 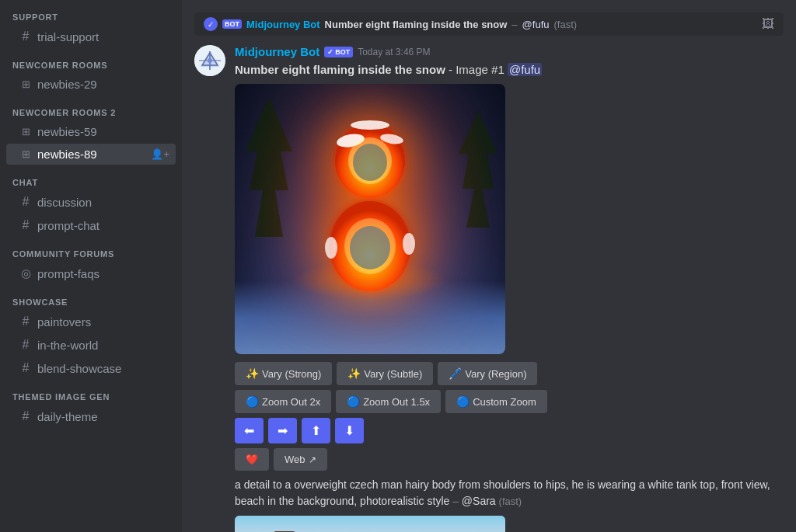 What do you see at coordinates (252, 460) in the screenshot?
I see `heart-button: ❤️` at bounding box center [252, 460].